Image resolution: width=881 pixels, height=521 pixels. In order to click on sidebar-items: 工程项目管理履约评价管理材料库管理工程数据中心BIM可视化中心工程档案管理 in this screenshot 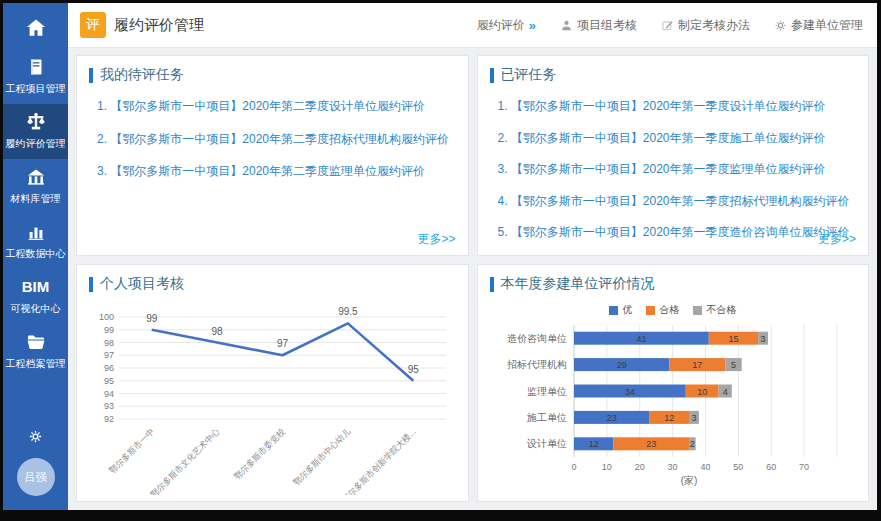, I will do `click(36, 191)`.